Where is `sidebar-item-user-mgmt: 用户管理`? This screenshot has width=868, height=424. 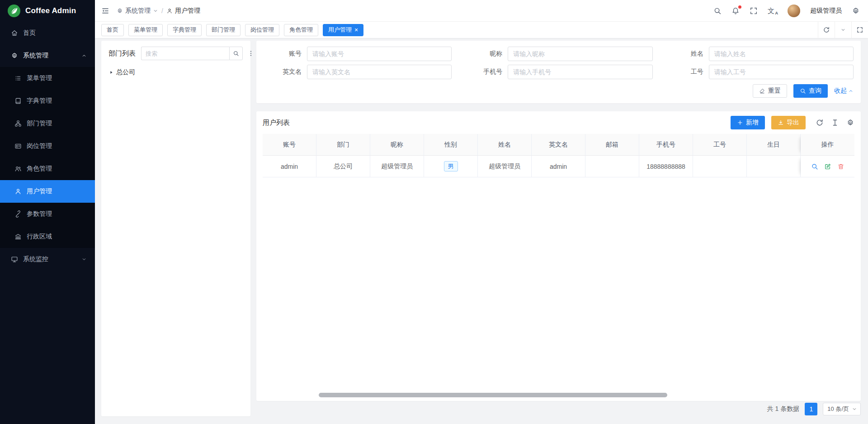
sidebar-item-user-mgmt: 用户管理 is located at coordinates (47, 191).